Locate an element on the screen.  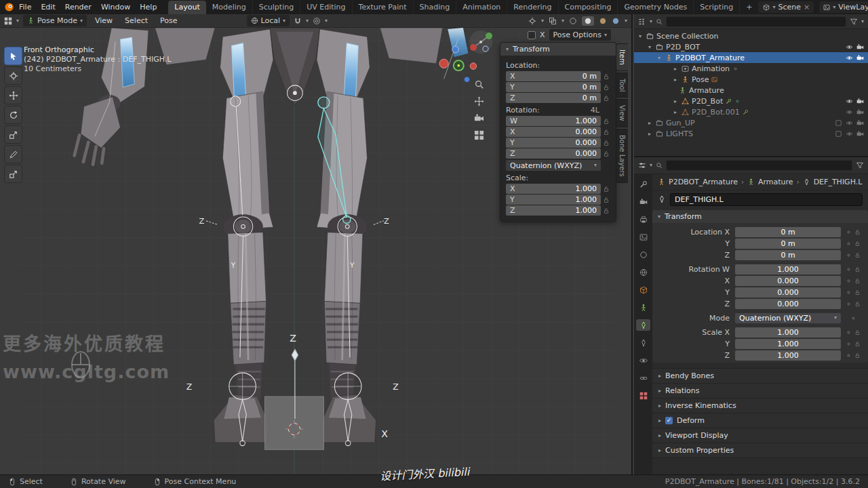
tool-annotate is located at coordinates (14, 155).